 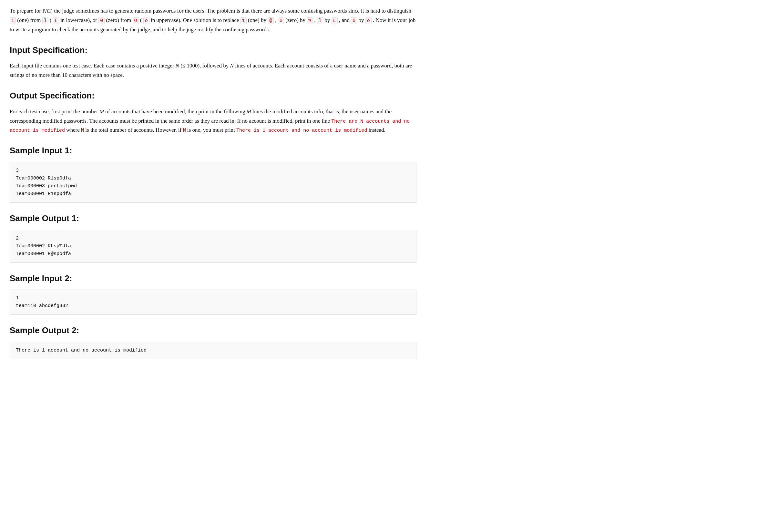 What do you see at coordinates (213, 182) in the screenshot?
I see `sample-input1-code: 3 Team000002 Rlsp0dfa Team000003 perfect…` at bounding box center [213, 182].